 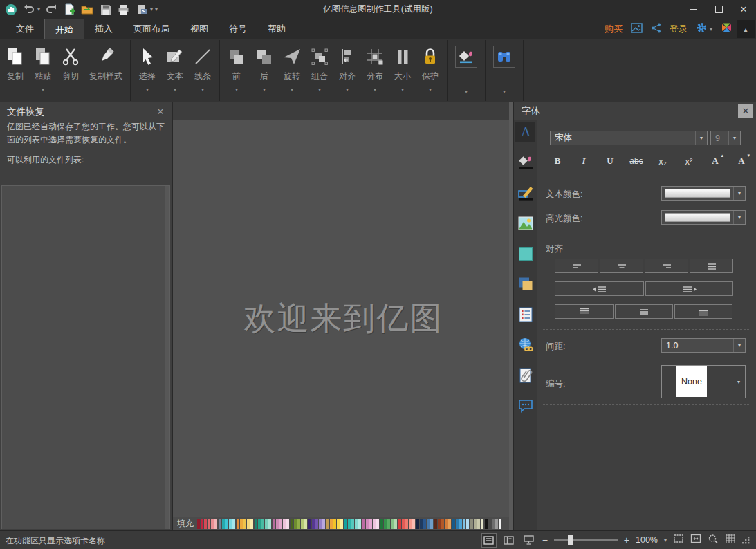 What do you see at coordinates (320, 71) in the screenshot?
I see `group-button: 组合 ▾` at bounding box center [320, 71].